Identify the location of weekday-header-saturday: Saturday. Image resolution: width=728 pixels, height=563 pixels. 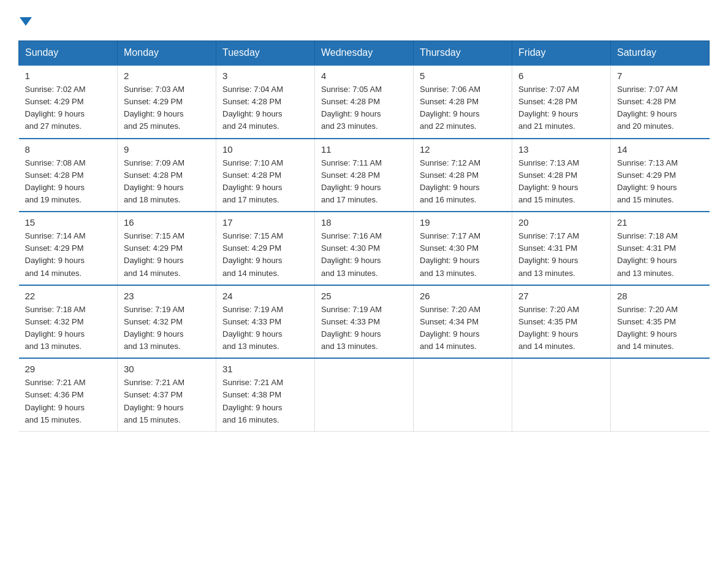
(661, 53).